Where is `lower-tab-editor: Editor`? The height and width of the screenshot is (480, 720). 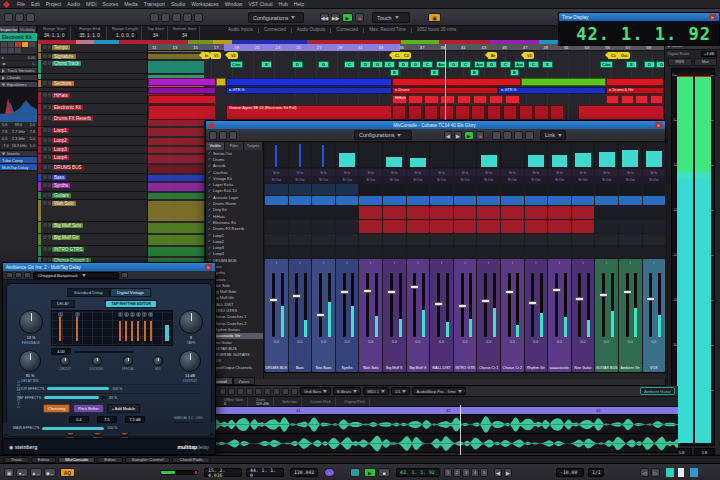 lower-tab-editor: Editor is located at coordinates (44, 460).